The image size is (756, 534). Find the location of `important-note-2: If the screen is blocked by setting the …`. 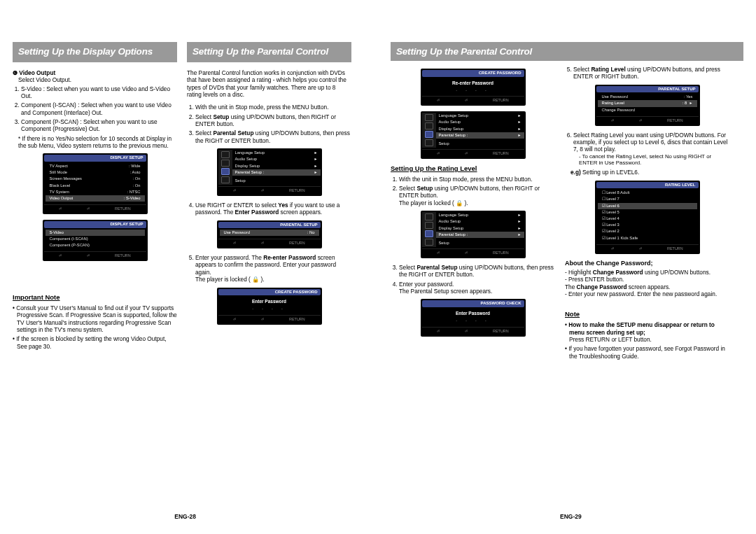

important-note-2: If the screen is blocked by setting the … is located at coordinates (95, 343).